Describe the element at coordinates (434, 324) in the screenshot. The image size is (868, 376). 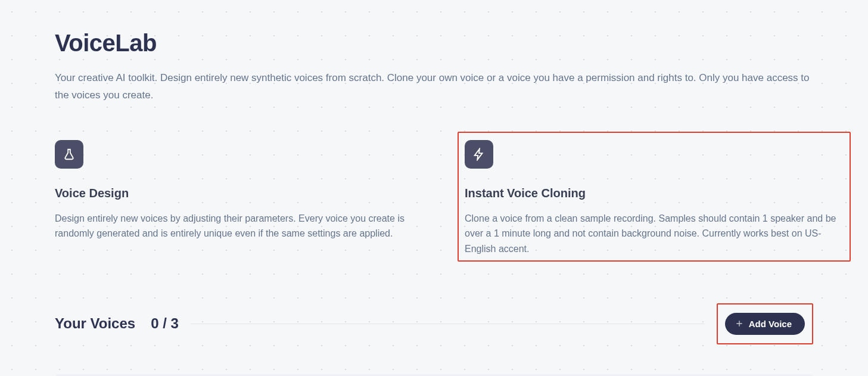
I see `your-voices-header: Your Voices 0 / 3 Add Voice` at that location.